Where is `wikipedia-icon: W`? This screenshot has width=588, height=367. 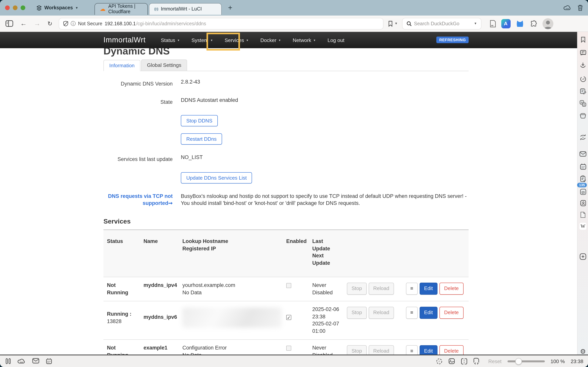
wikipedia-icon: W is located at coordinates (583, 226).